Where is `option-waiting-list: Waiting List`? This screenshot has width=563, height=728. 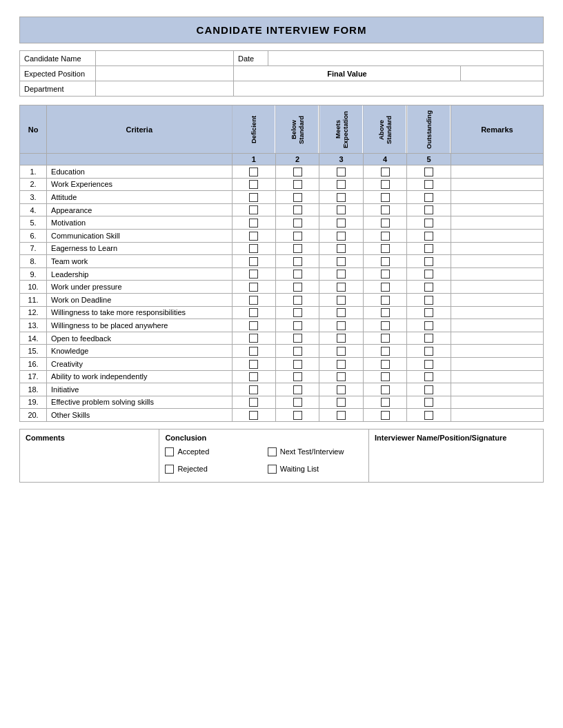 option-waiting-list: Waiting List is located at coordinates (315, 469).